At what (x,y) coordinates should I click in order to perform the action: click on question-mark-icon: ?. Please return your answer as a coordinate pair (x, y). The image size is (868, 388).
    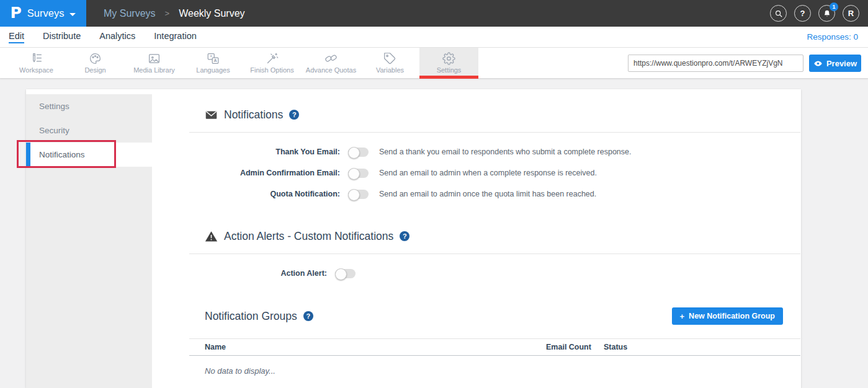
    Looking at the image, I should click on (803, 14).